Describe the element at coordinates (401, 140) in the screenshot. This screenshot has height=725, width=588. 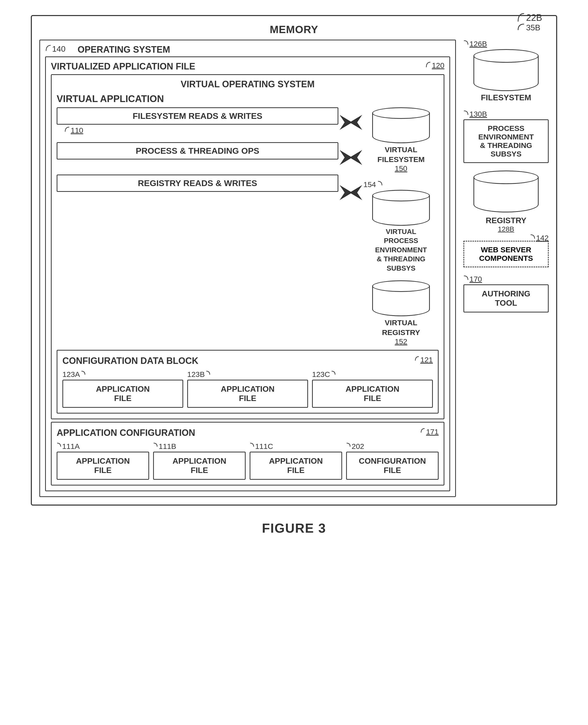
I see `virtual-filesystem-item: VIRTUAL FILESYSTEM 150` at that location.